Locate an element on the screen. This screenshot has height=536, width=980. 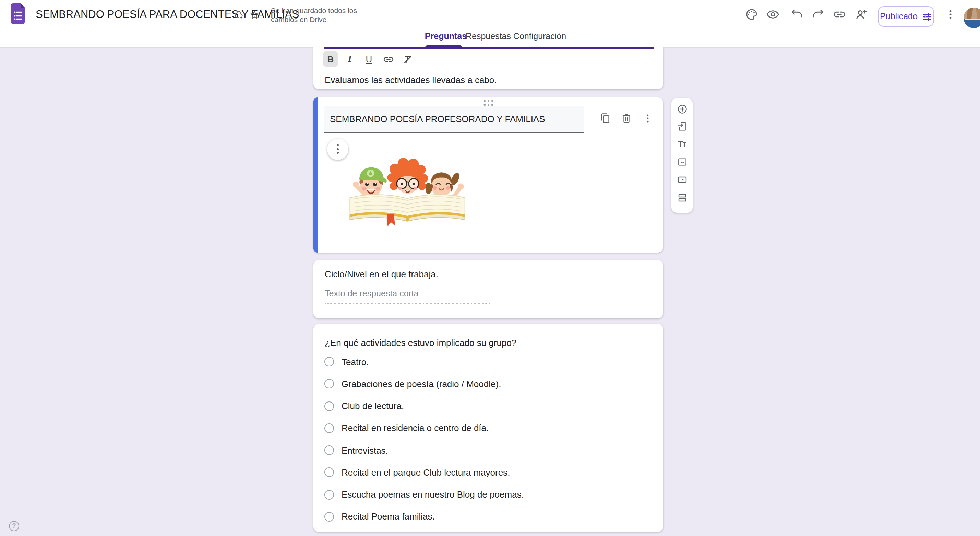
choice-question-card: ¿En qué actividades estuvo implicado su … is located at coordinates (488, 428).